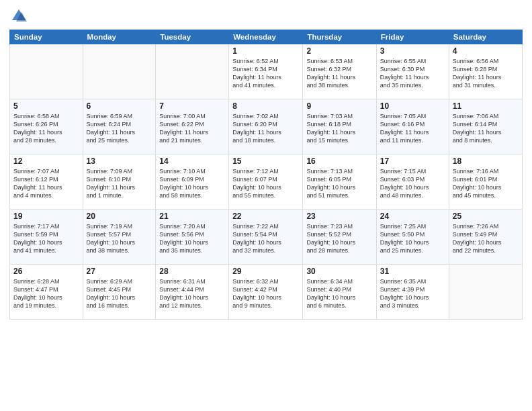 The image size is (532, 411). I want to click on calendar-cell: 7Sunrise: 7:00 AM Sunset: 6:22 PM Daylig…, so click(192, 127).